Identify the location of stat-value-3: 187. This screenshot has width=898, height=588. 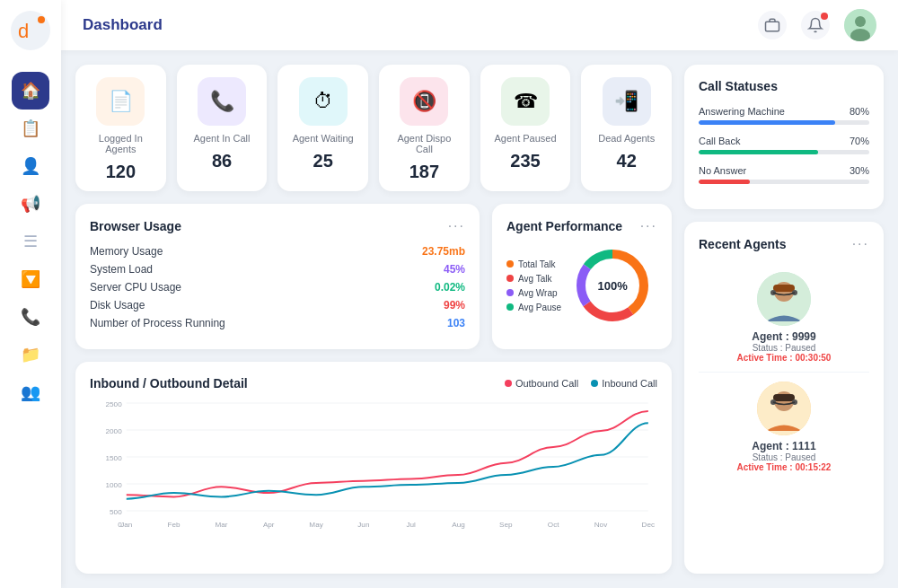
(424, 172).